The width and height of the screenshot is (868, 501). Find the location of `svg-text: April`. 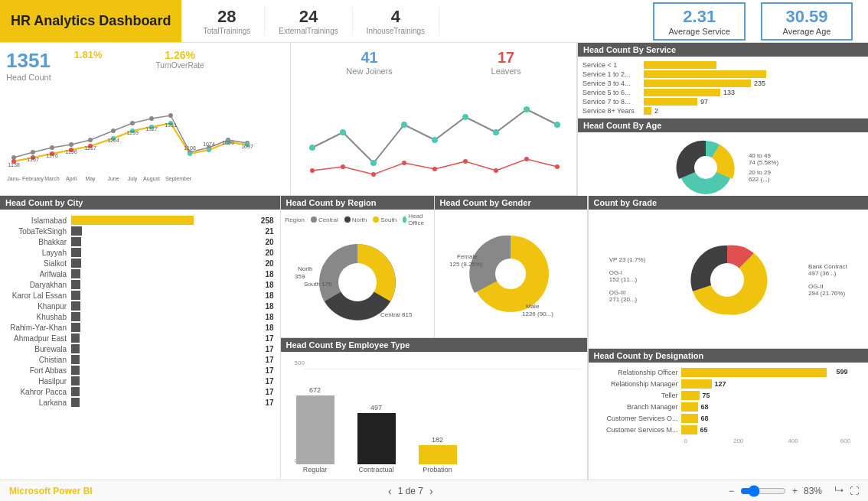

svg-text: April is located at coordinates (71, 179).